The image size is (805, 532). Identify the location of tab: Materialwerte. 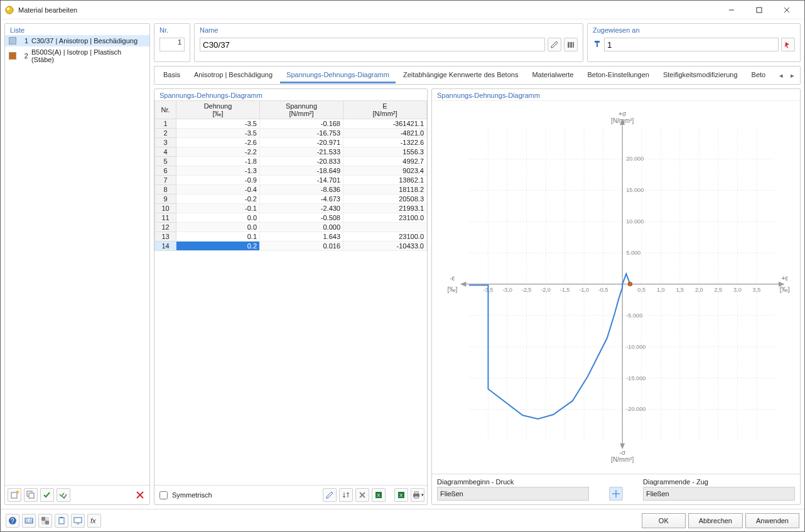
(553, 75).